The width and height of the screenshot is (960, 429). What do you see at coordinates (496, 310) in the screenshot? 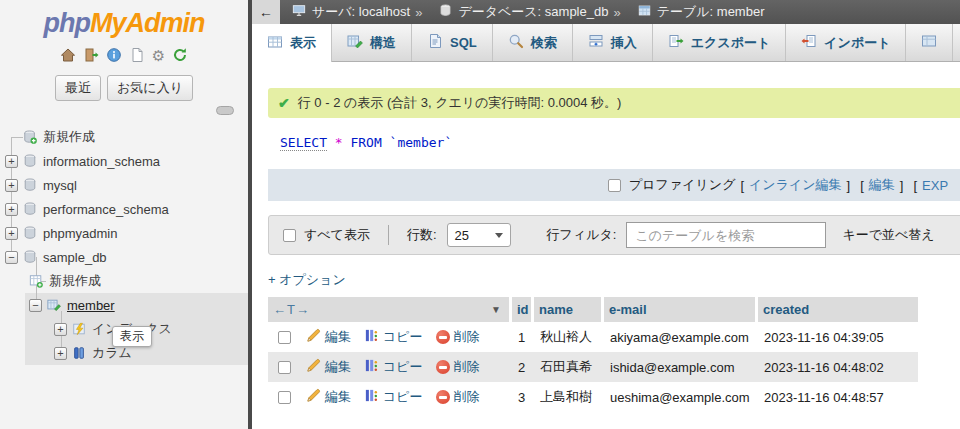
I see `sort-desc-icon: ▼` at bounding box center [496, 310].